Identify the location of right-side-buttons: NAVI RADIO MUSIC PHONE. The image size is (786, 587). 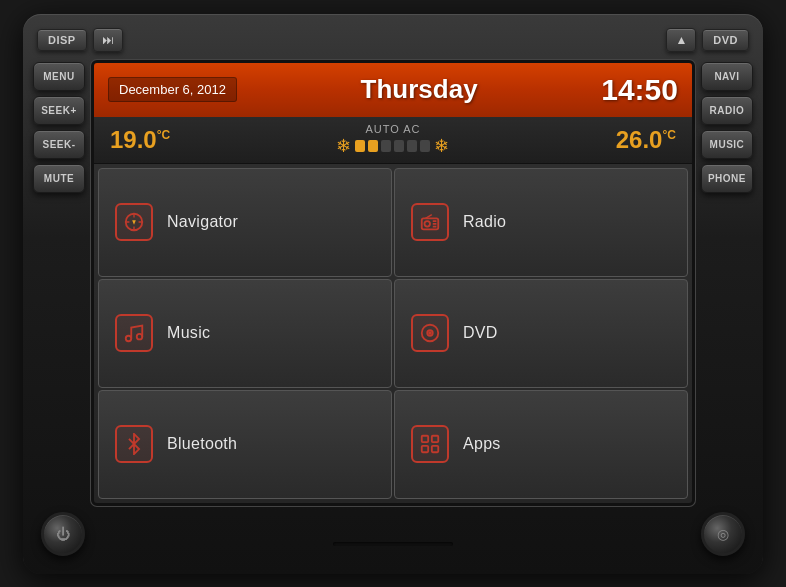
(727, 283).